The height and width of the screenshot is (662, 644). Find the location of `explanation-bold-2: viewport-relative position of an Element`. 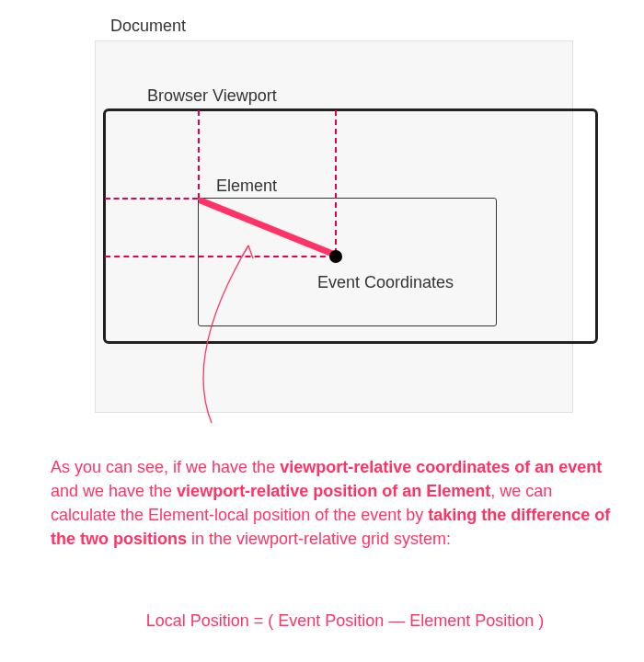

explanation-bold-2: viewport-relative position of an Element is located at coordinates (333, 491).